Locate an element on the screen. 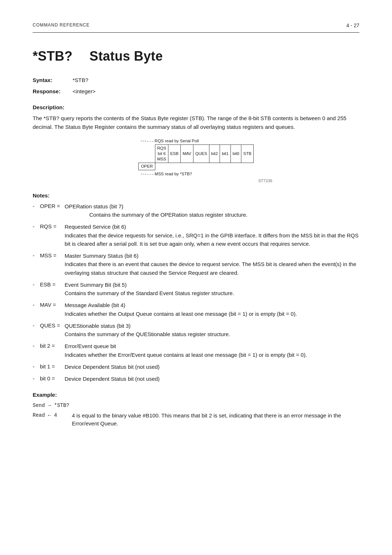  esb-cell: ESB is located at coordinates (174, 154).